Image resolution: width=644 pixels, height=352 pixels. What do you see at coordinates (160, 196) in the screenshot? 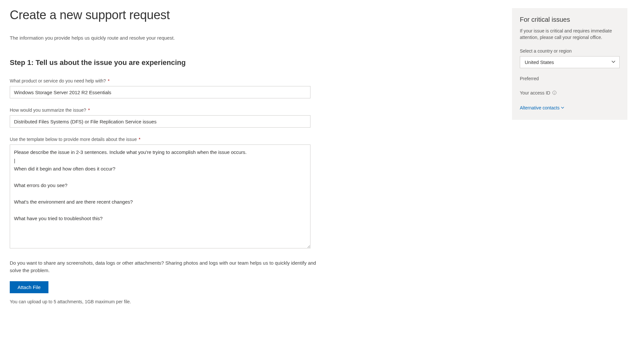
I see `details-textarea: Please describe the issue in 2-3 sentenc…` at bounding box center [160, 196].